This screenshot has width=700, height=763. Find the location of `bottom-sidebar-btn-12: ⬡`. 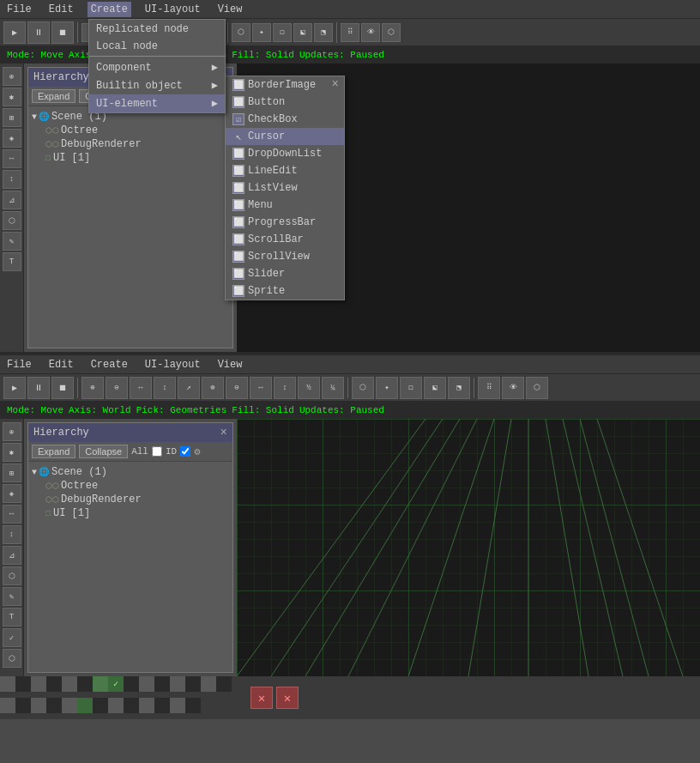

bottom-sidebar-btn-12: ⬡ is located at coordinates (12, 658).